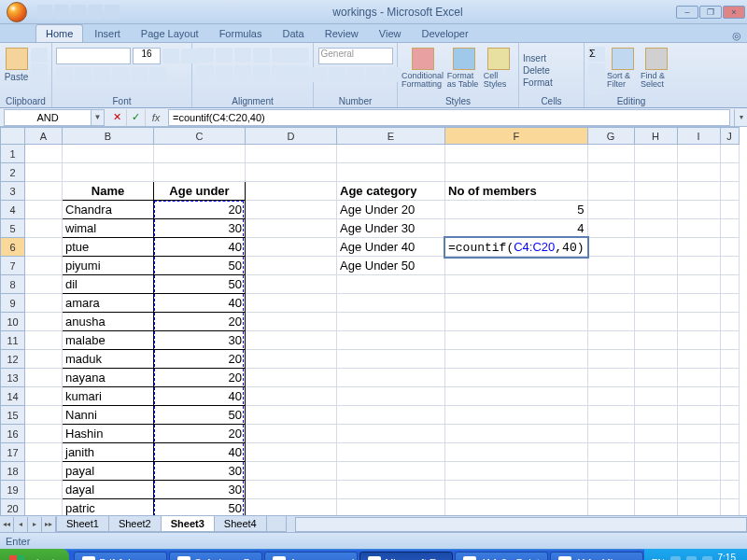  Describe the element at coordinates (655, 285) in the screenshot. I see `cell-H8` at that location.